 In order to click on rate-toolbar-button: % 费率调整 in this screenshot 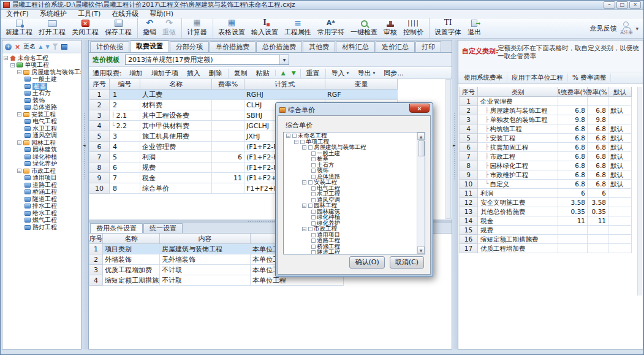, I will do `click(589, 78)`.